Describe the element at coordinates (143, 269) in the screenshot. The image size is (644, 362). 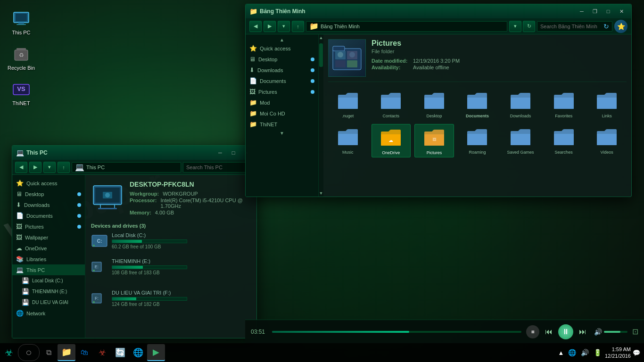
I see `drive-e: E: THIENMINH (E:) 108 GB free of 183 GB` at that location.